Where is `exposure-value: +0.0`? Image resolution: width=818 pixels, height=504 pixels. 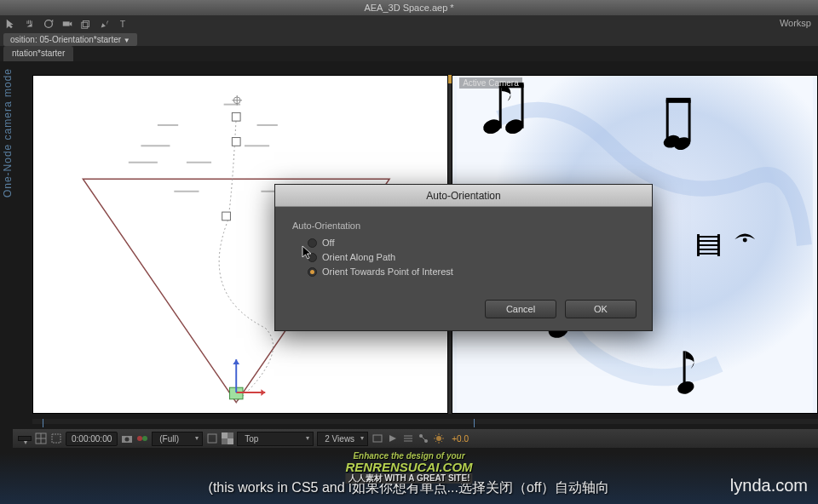 exposure-value: +0.0 is located at coordinates (460, 439).